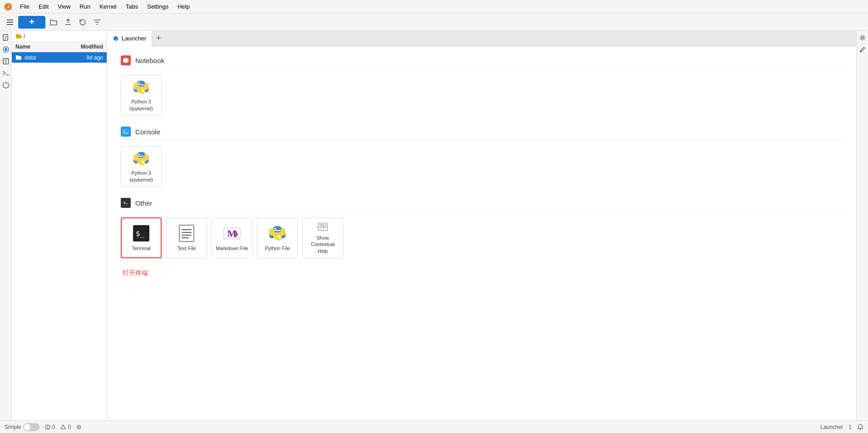  Describe the element at coordinates (19, 58) in the screenshot. I see `folder-icon-row` at that location.